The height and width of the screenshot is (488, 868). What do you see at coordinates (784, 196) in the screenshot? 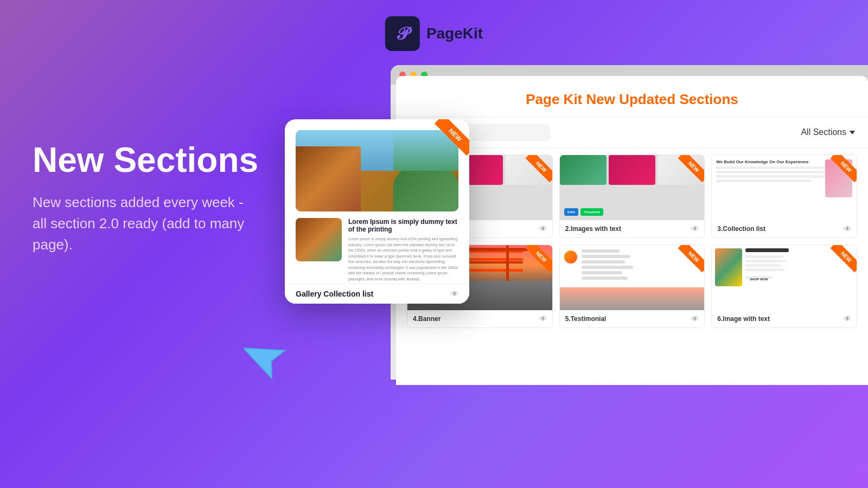
I see `card-collection: We Build Our Knowledge On Our Experience…` at bounding box center [784, 196].